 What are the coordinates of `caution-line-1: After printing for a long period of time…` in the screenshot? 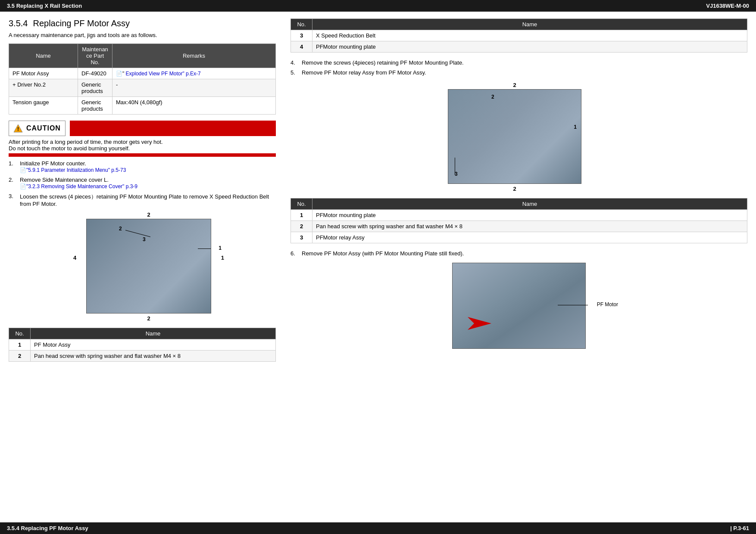 It's located at (142, 142).